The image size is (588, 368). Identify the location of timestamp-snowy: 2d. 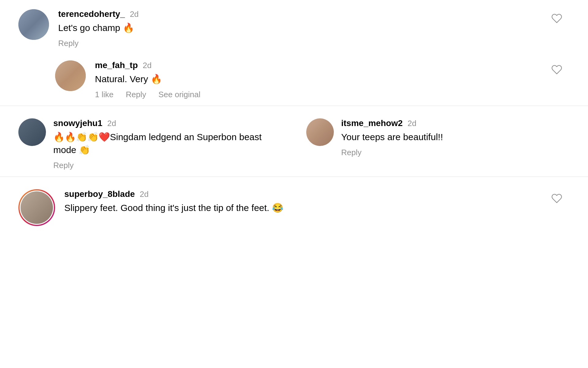
(111, 123).